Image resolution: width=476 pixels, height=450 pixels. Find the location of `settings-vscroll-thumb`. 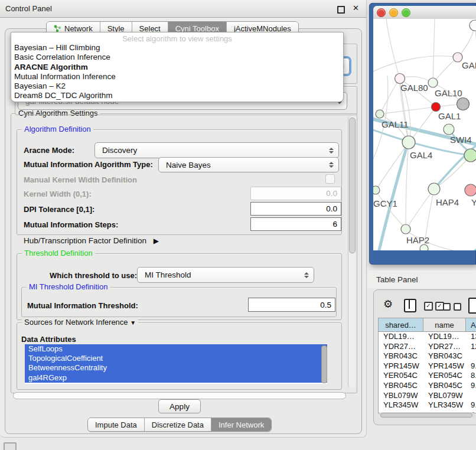

settings-vscroll-thumb is located at coordinates (352, 185).